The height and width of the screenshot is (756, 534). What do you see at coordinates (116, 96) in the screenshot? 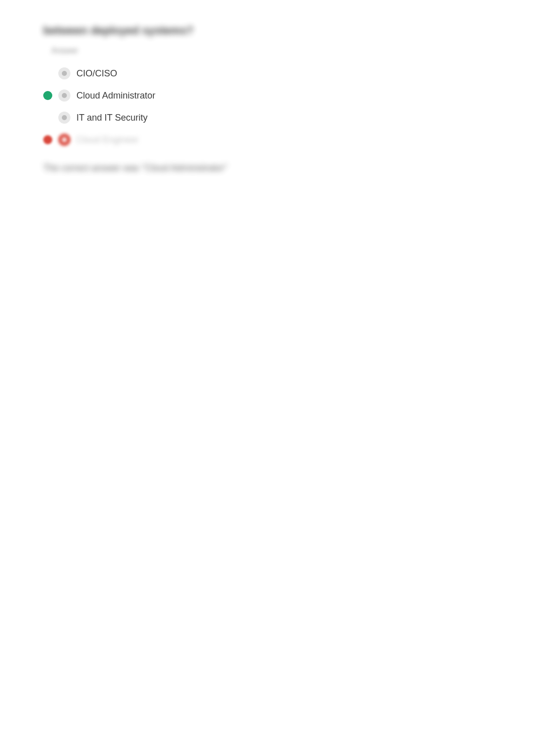
I see `option-label: Cloud Administrator` at bounding box center [116, 96].